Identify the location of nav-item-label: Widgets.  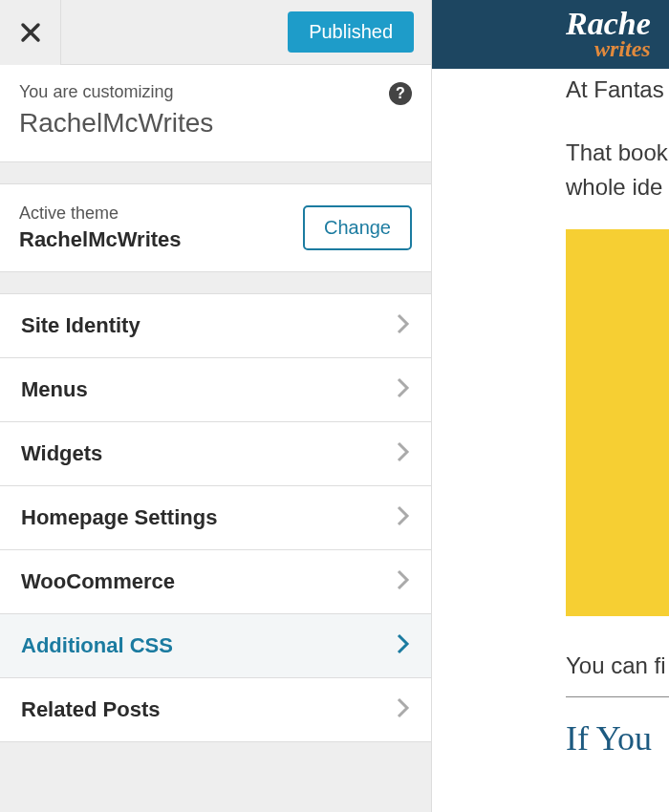
(61, 454).